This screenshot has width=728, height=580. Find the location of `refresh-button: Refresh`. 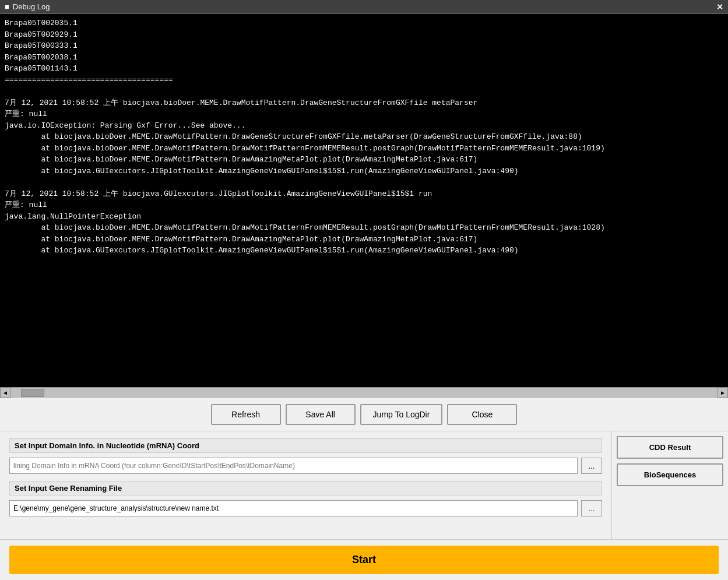

refresh-button: Refresh is located at coordinates (246, 414).